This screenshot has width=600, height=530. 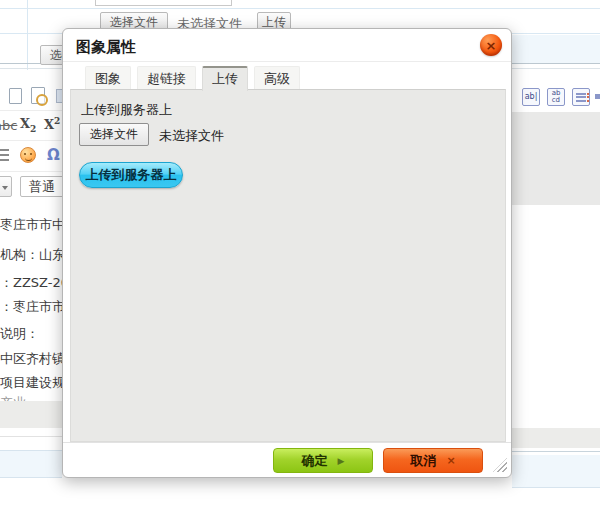 I want to click on cancel-button: 取消 ×, so click(x=433, y=460).